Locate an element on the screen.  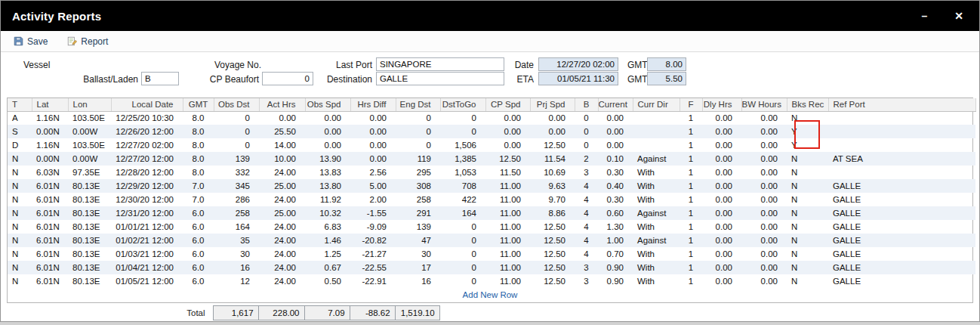
cell-obs-spd: 13.90 is located at coordinates (328, 159).